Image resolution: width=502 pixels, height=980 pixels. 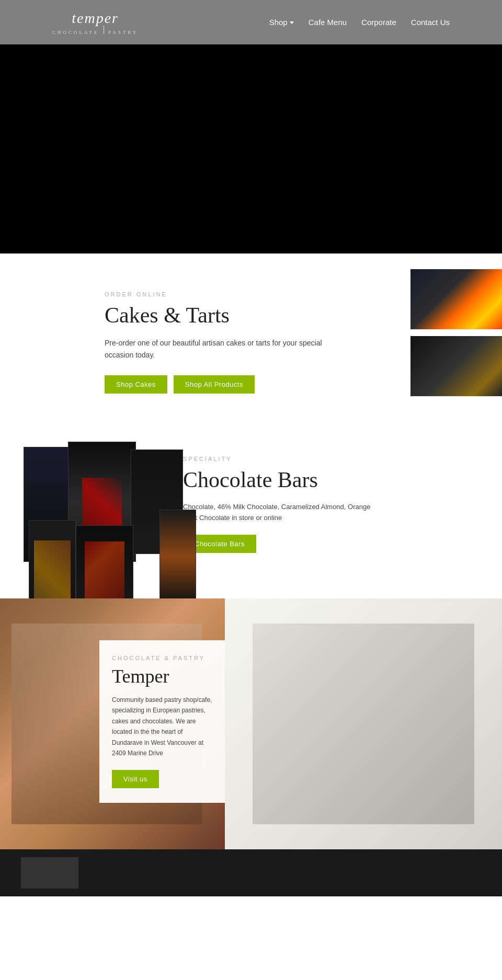 I want to click on logo-subtext: CHOCOLATE PASTRY, so click(x=95, y=30).